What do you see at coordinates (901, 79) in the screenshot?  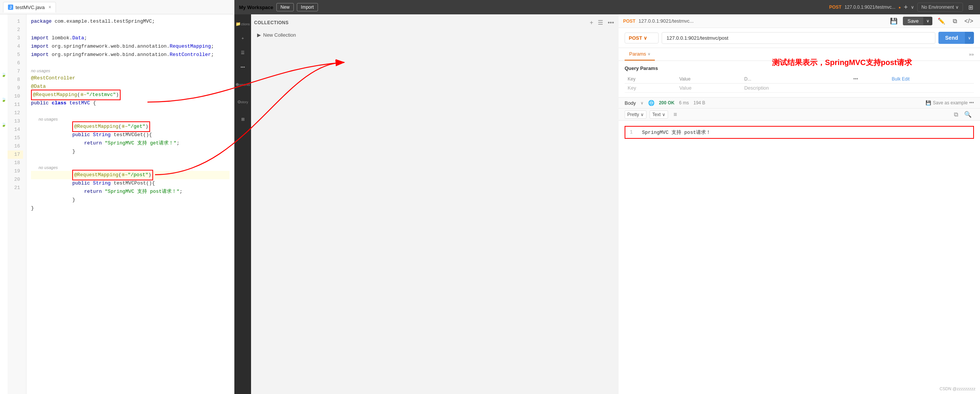 I see `bulk-edit-btn: Bulk Edit` at bounding box center [901, 79].